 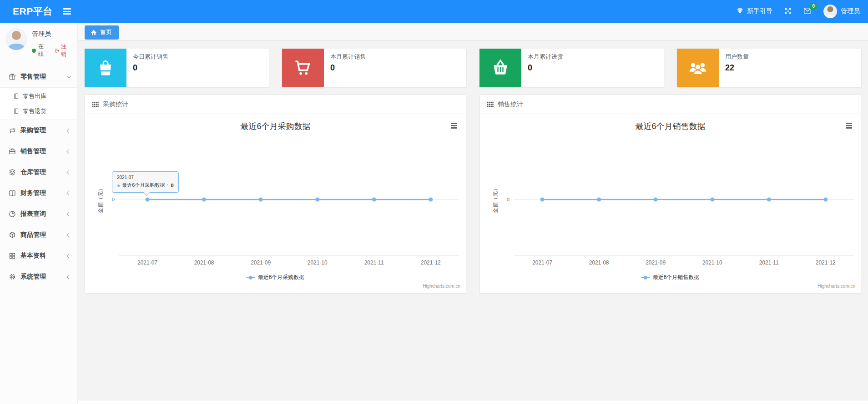 What do you see at coordinates (473, 68) in the screenshot?
I see `stat-cards-row: 今日累计销售 0 本月累计销售 0` at bounding box center [473, 68].